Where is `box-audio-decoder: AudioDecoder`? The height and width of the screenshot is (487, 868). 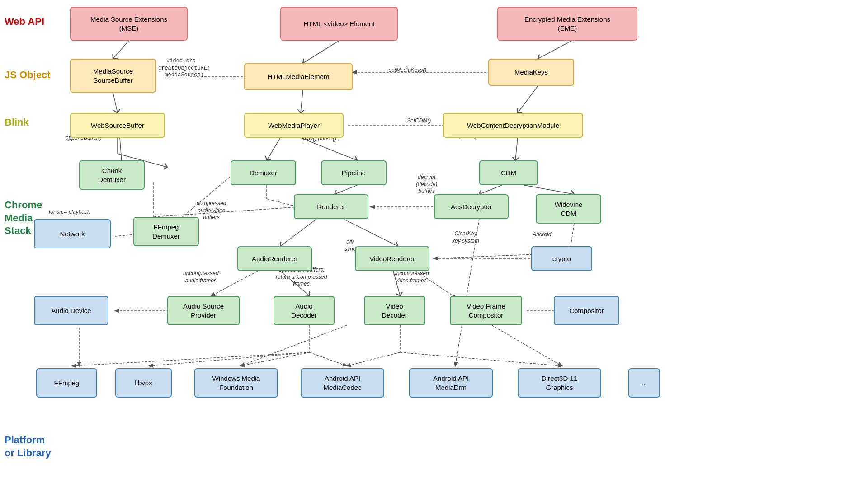 box-audio-decoder: AudioDecoder is located at coordinates (304, 311).